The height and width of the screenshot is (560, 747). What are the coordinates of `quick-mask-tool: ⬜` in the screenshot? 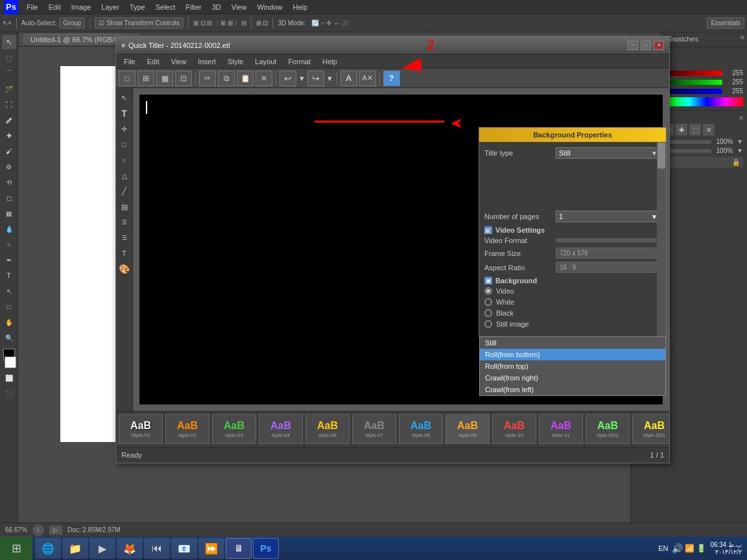 It's located at (9, 378).